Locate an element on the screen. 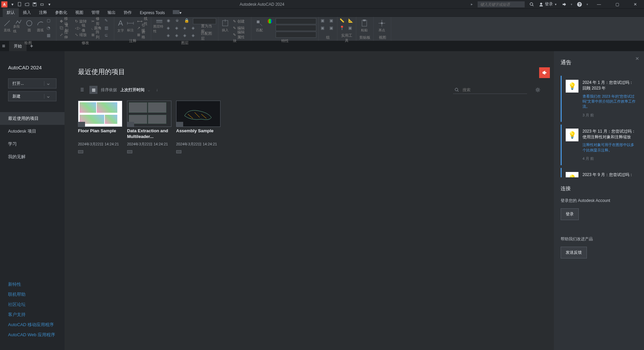 The width and height of the screenshot is (644, 350). line-button: 直线 is located at coordinates (7, 26).